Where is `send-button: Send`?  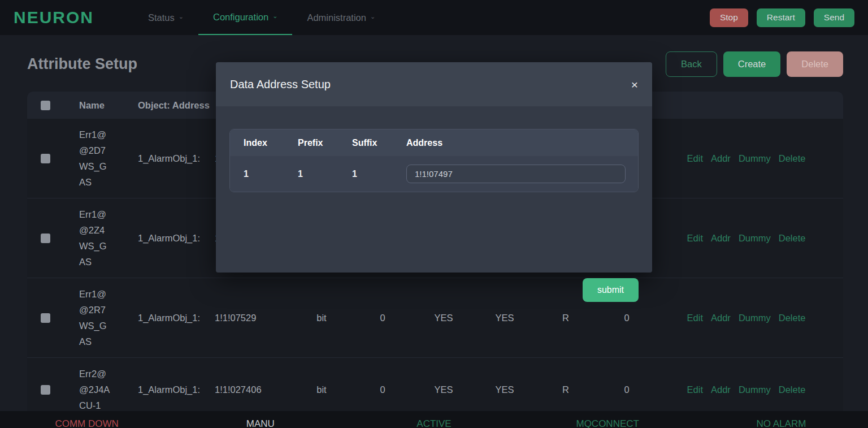
send-button: Send is located at coordinates (834, 18).